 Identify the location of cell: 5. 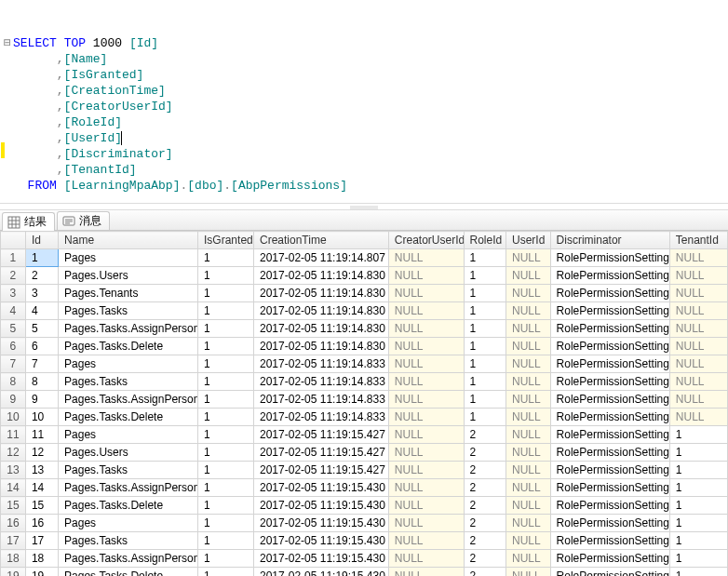
(41, 329).